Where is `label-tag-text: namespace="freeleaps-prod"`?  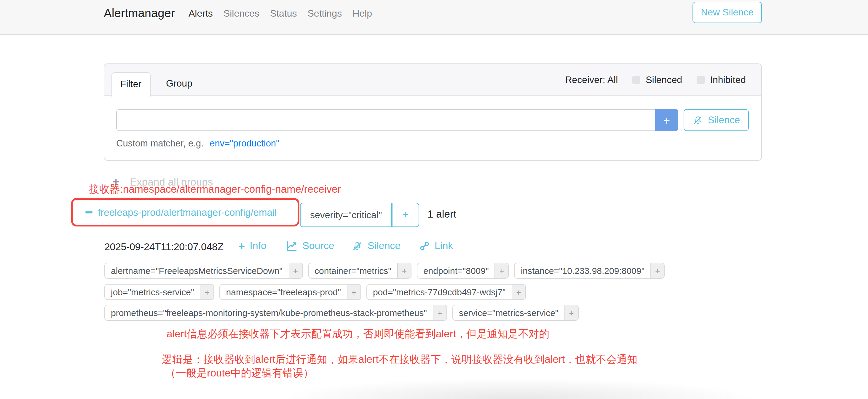
label-tag-text: namespace="freeleaps-prod" is located at coordinates (284, 292).